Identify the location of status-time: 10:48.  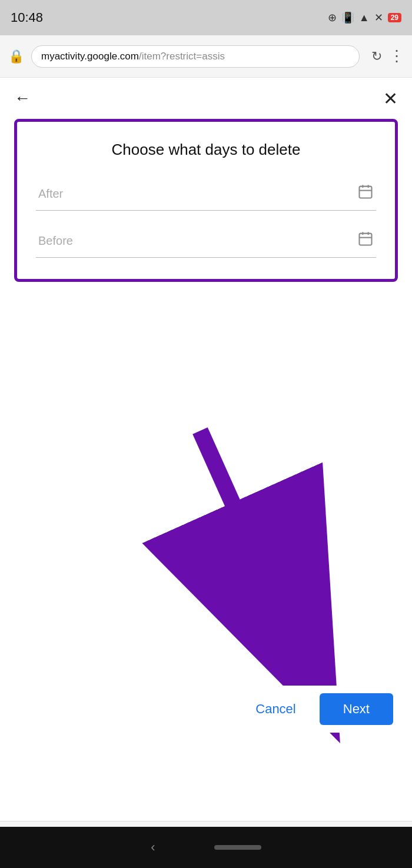
(27, 18).